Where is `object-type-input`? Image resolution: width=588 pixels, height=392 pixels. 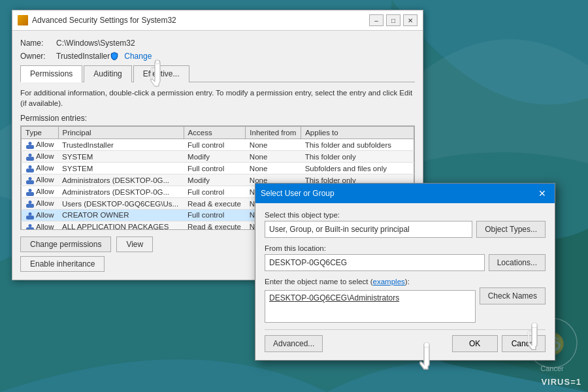 object-type-input is located at coordinates (368, 229).